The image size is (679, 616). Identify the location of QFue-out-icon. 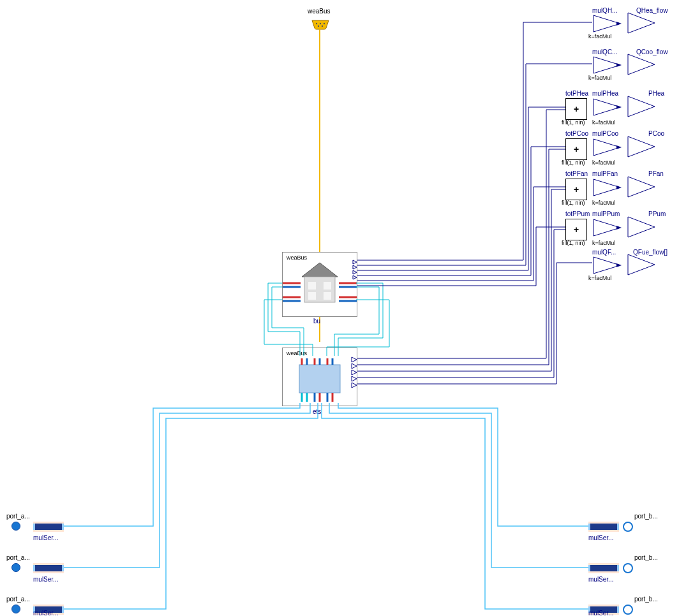
(641, 265).